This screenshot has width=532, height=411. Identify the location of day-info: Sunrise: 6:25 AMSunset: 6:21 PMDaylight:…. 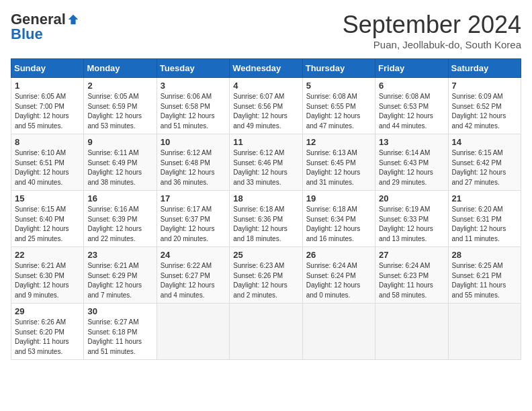
(485, 281).